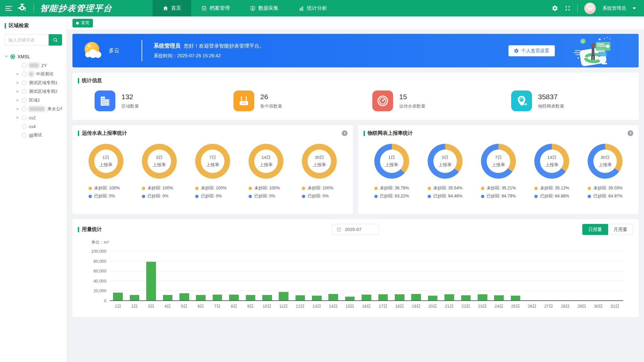 Image resolution: width=644 pixels, height=362 pixels. Describe the element at coordinates (105, 133) in the screenshot. I see `panel-title: 远传水表上报率统计` at that location.